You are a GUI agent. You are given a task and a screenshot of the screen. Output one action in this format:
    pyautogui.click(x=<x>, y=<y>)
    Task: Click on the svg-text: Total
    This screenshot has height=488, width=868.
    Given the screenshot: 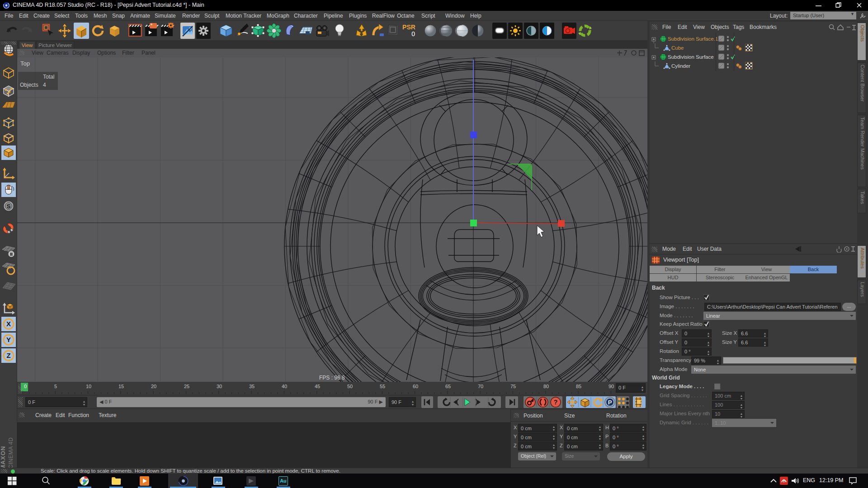 What is the action you would take?
    pyautogui.click(x=49, y=77)
    